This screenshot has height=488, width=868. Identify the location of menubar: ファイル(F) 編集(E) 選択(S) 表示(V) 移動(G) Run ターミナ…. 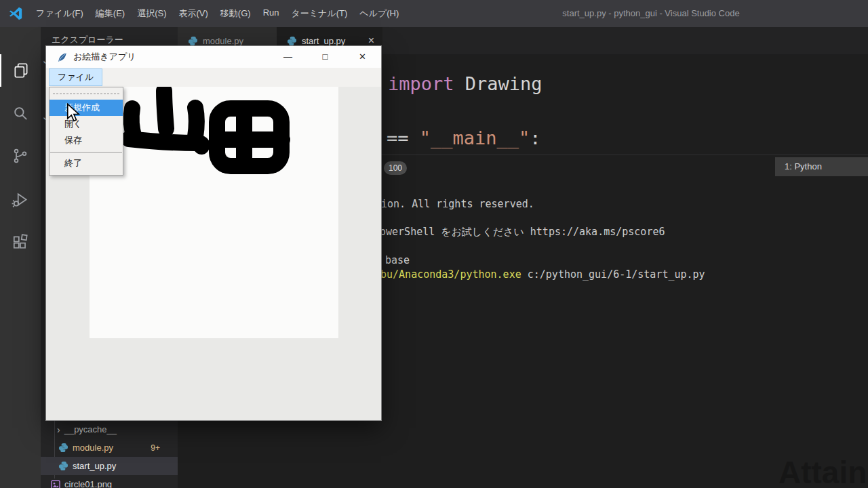
(217, 14).